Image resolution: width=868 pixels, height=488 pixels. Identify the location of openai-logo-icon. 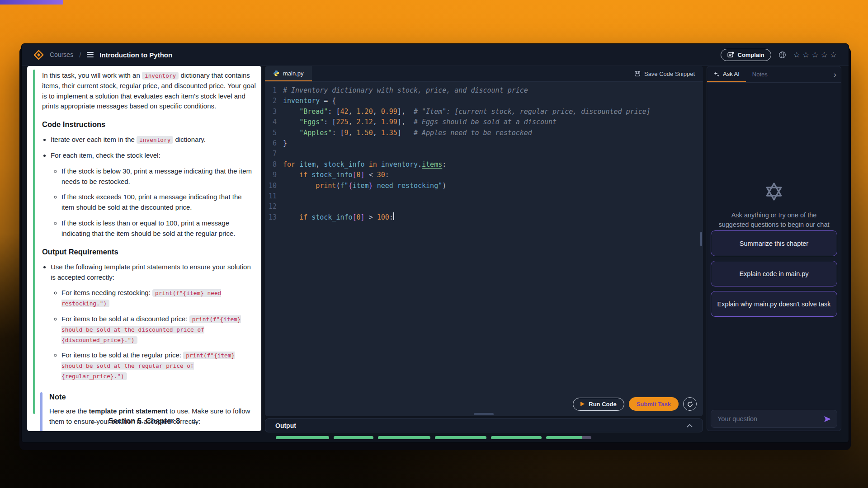
(774, 192).